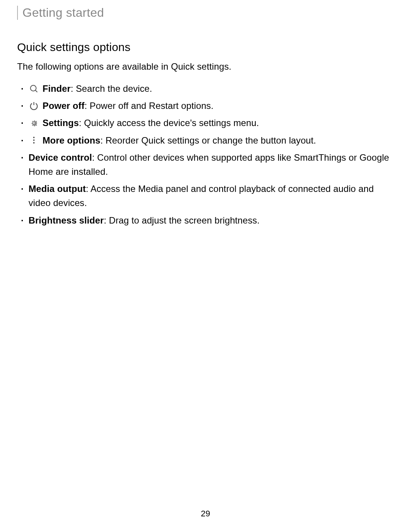  I want to click on intro-paragraph: The following options are available in Q…, so click(204, 67).